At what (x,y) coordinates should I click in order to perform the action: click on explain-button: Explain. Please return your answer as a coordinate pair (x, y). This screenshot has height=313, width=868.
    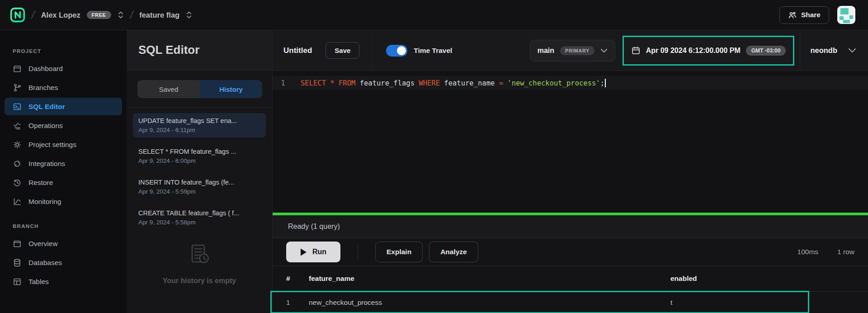
    Looking at the image, I should click on (399, 252).